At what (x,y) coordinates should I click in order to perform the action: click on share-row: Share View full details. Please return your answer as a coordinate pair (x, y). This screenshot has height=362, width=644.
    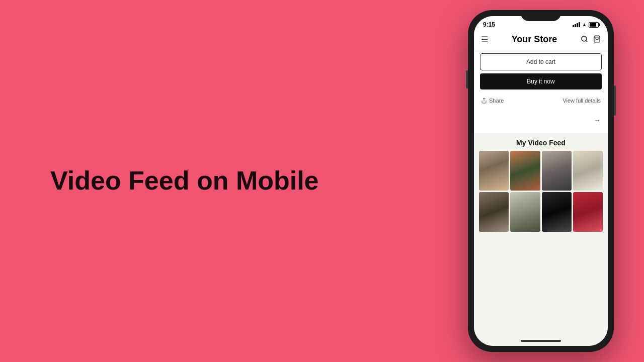
    Looking at the image, I should click on (541, 101).